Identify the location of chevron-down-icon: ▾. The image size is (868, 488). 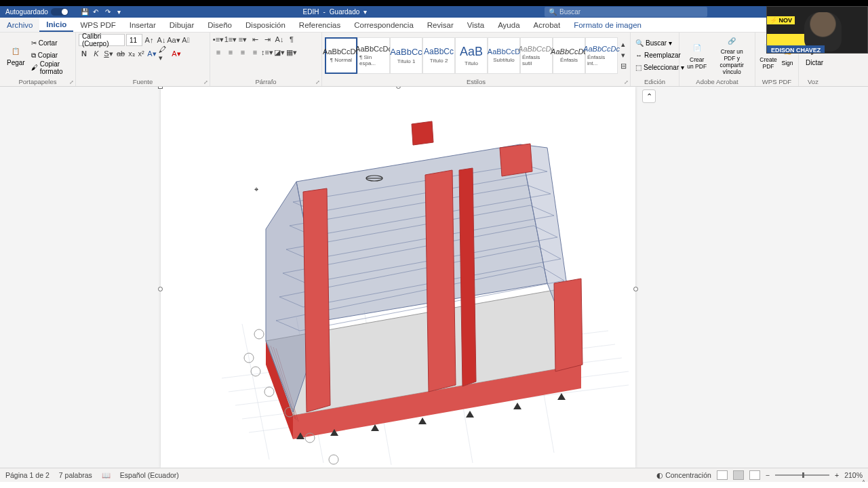
(365, 12).